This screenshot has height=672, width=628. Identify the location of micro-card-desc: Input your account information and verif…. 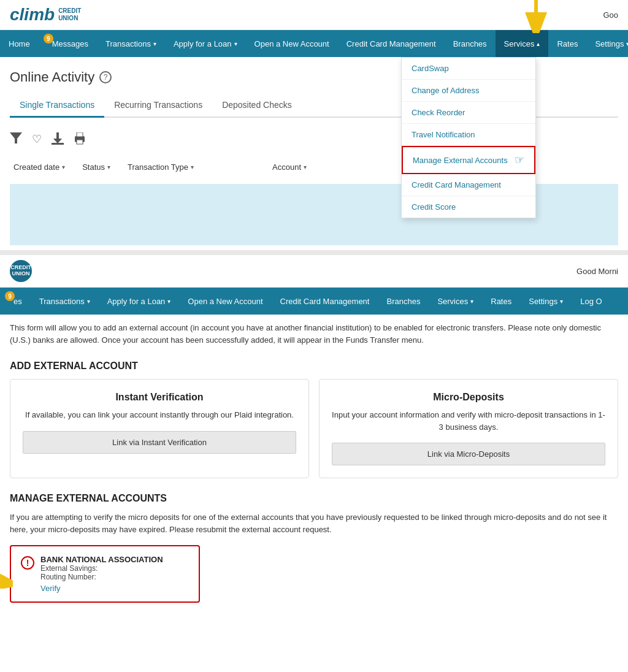
(469, 421).